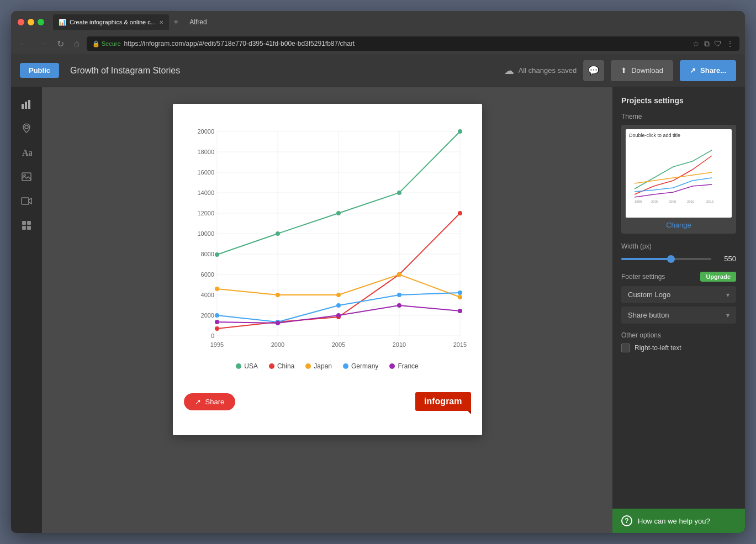 This screenshot has height=544, width=756. What do you see at coordinates (713, 44) in the screenshot?
I see `address-icons: ☆ ⧉ 🛡 ⋮` at bounding box center [713, 44].